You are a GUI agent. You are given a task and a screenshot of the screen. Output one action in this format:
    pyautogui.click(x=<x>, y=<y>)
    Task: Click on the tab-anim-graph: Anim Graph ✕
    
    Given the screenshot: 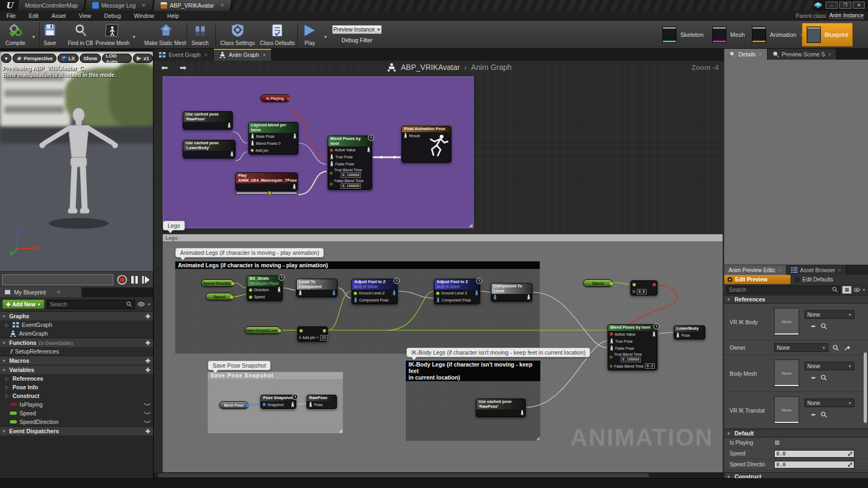 What is the action you would take?
    pyautogui.click(x=243, y=55)
    